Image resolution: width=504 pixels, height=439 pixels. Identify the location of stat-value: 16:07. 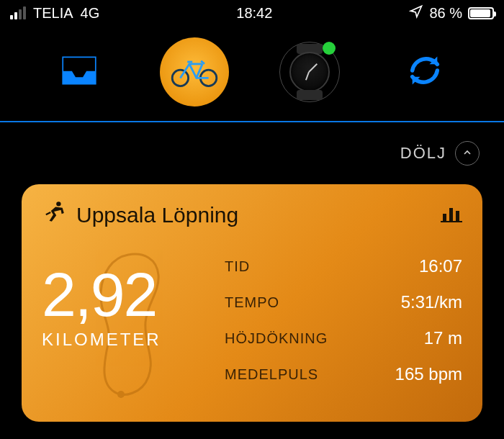
(441, 266).